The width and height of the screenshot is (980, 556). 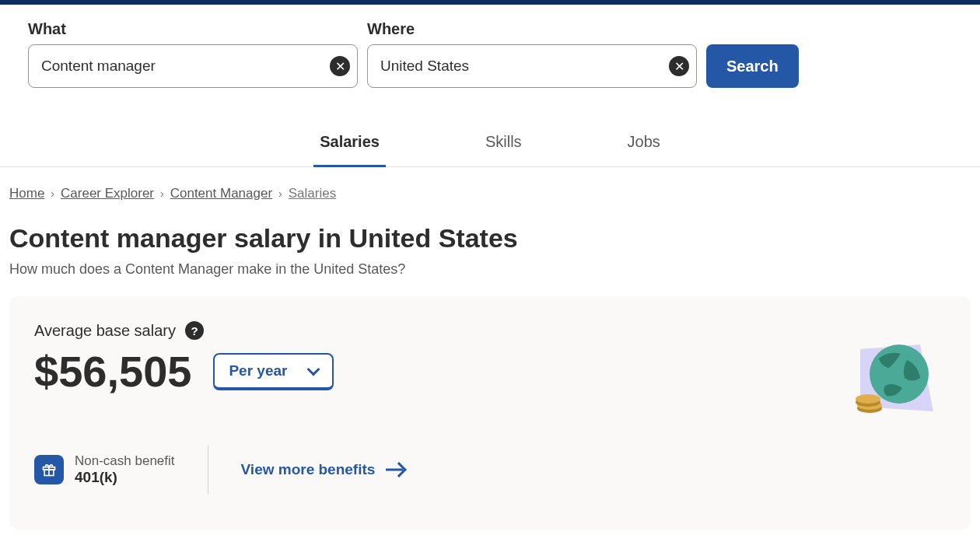 What do you see at coordinates (350, 146) in the screenshot?
I see `tab-salaries: Salaries` at bounding box center [350, 146].